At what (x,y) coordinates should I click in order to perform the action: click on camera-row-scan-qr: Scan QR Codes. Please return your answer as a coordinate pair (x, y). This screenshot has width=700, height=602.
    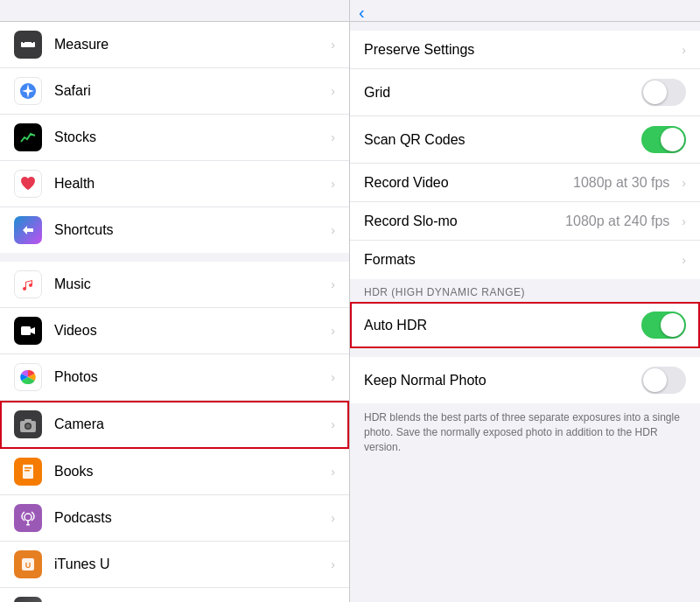
    Looking at the image, I should click on (525, 140).